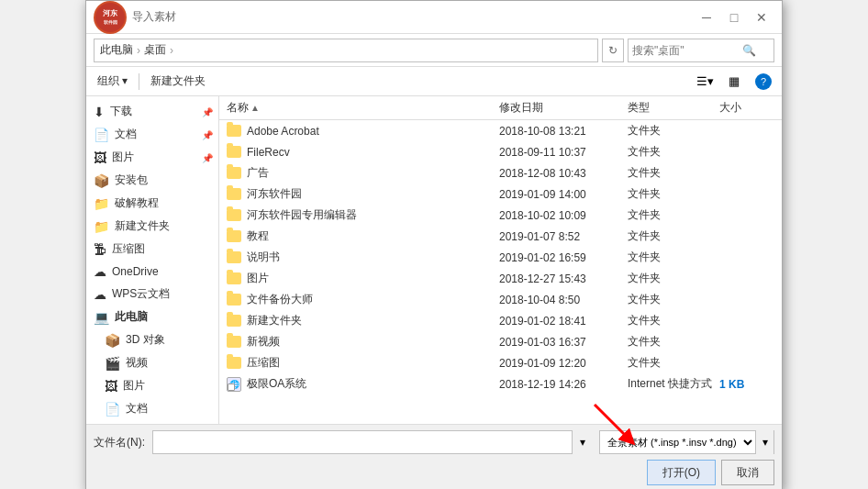  What do you see at coordinates (734, 81) in the screenshot?
I see `details-icon: ▦` at bounding box center [734, 81].